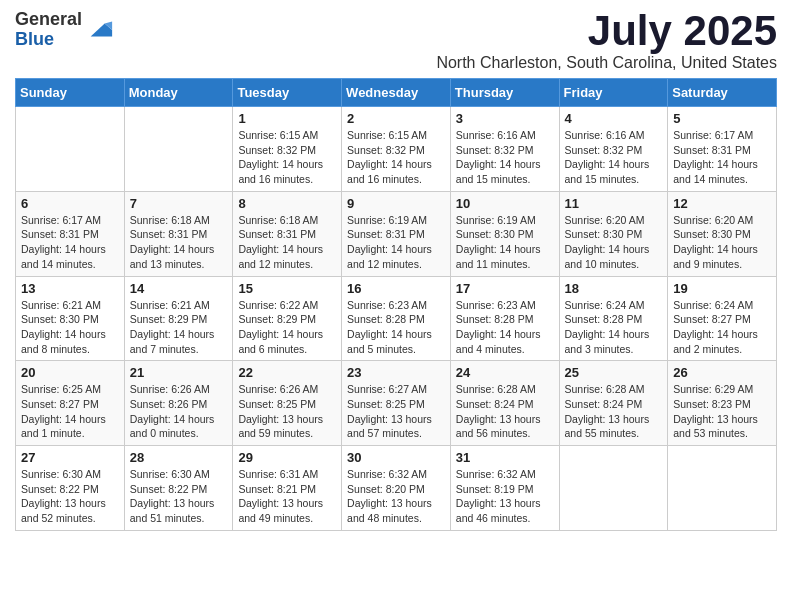 The width and height of the screenshot is (792, 612). Describe the element at coordinates (722, 150) in the screenshot. I see `calendar-cell: 5Sunrise: 6:17 AMSunset: 8:31 PMDaylight…` at that location.